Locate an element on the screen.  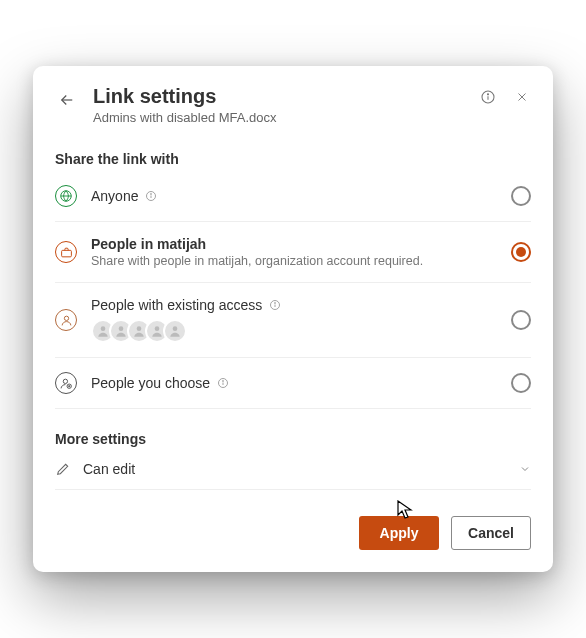
title-block: Link settings Admins with disabled MFA.d… is located at coordinates (279, 104).